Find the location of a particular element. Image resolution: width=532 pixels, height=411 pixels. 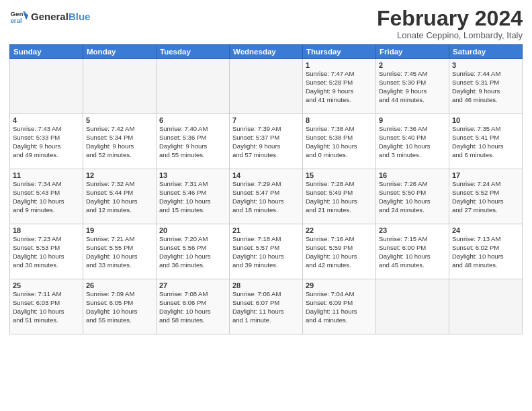

day-number: 14 is located at coordinates (266, 175).